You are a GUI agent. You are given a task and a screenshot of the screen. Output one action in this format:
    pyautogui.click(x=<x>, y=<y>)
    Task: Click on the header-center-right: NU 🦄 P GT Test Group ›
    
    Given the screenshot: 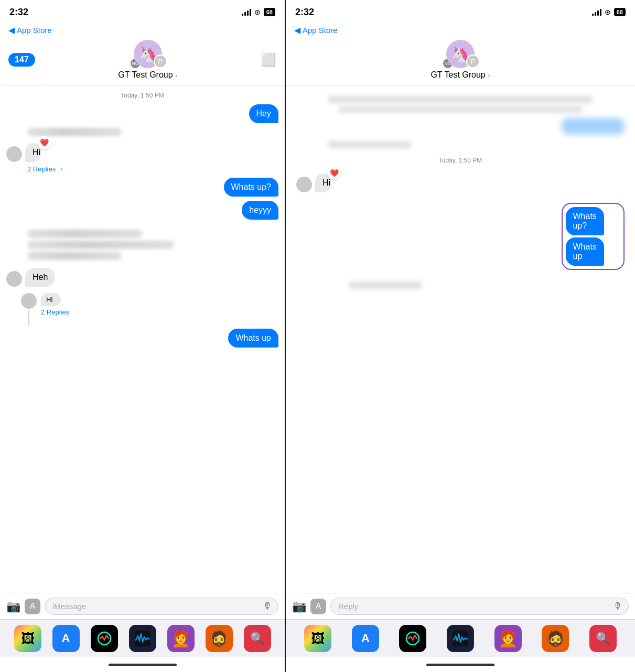 What is the action you would take?
    pyautogui.click(x=460, y=60)
    